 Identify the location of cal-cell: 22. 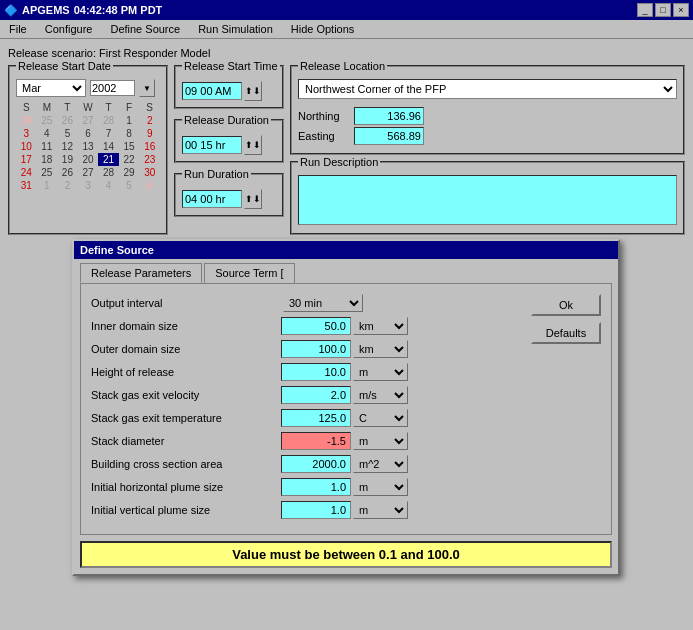
(130, 160).